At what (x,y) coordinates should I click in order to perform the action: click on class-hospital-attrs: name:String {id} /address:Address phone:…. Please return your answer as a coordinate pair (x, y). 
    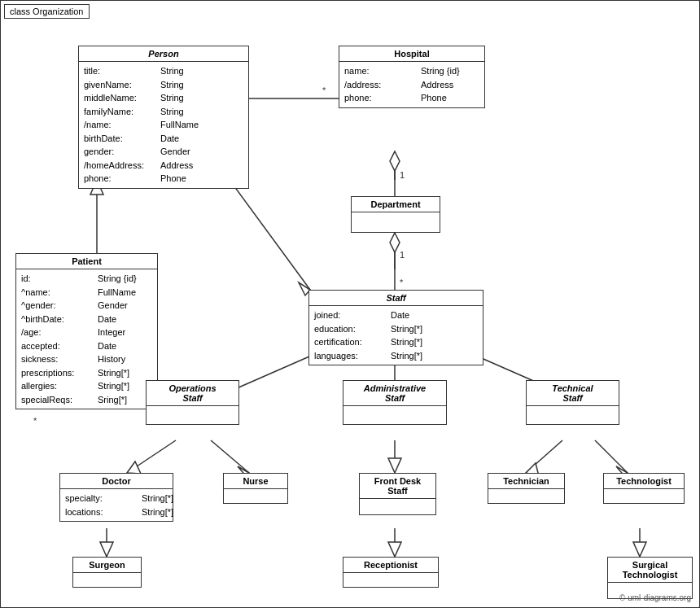
    Looking at the image, I should click on (412, 85).